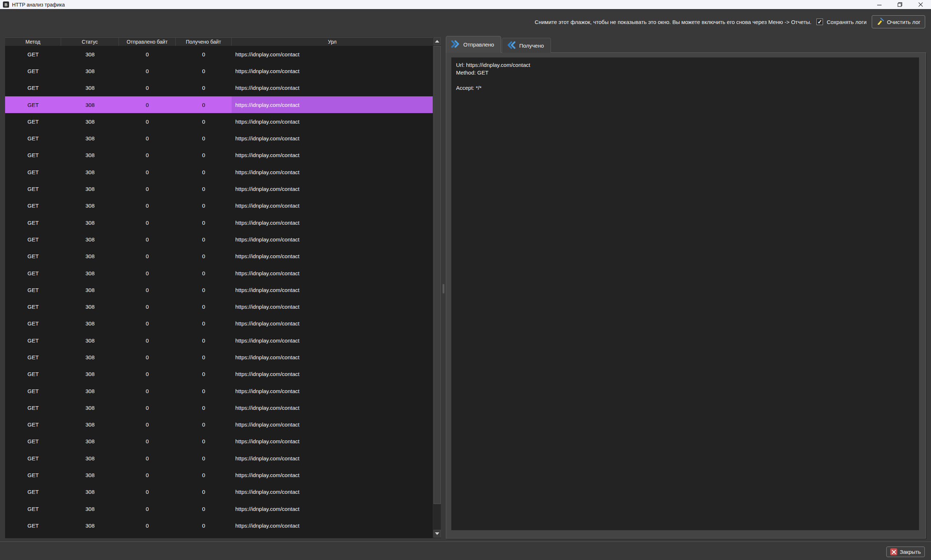  Describe the element at coordinates (899, 22) in the screenshot. I see `clear-log-button: Очистить лог` at that location.